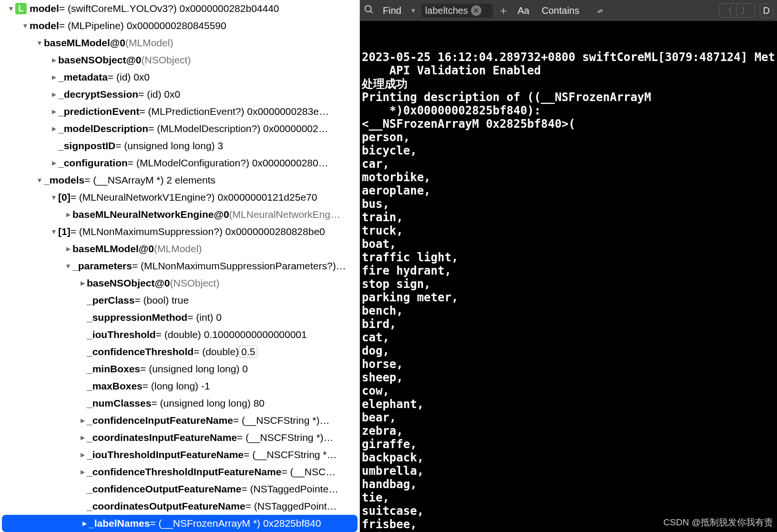 The height and width of the screenshot is (532, 777). Describe the element at coordinates (746, 10) in the screenshot. I see `next-match-button: 〉` at that location.